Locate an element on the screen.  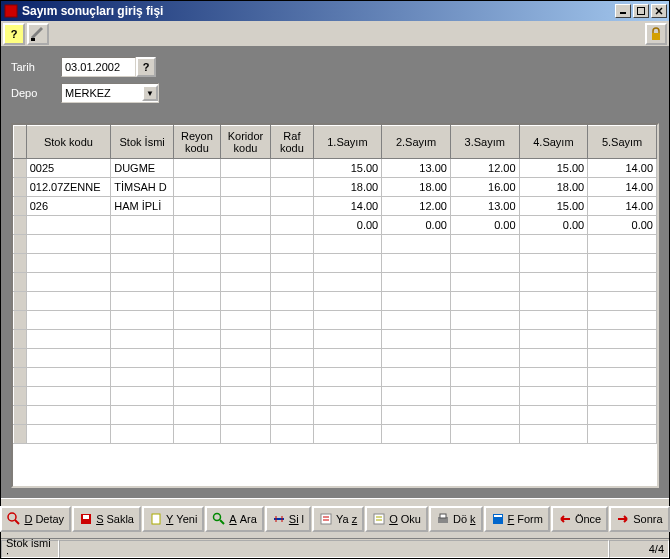
cell: 12.00 is located at coordinates (416, 206).